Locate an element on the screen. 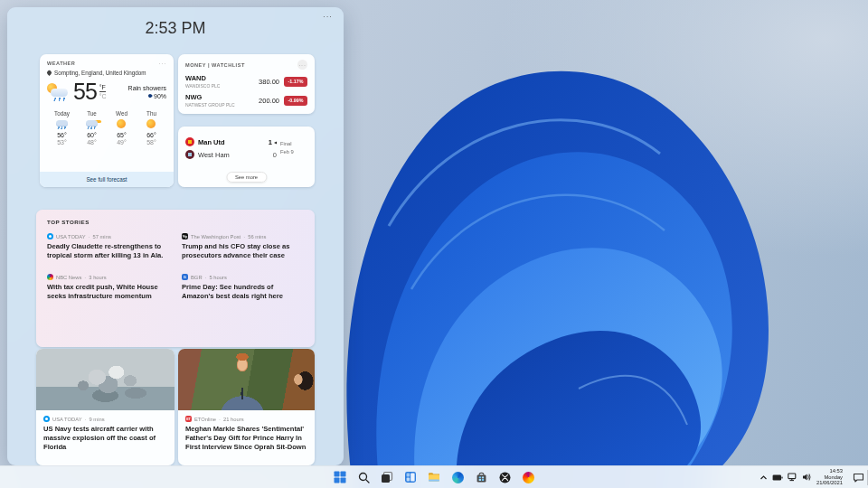 This screenshot has width=868, height=488. store-icon is located at coordinates (481, 477).